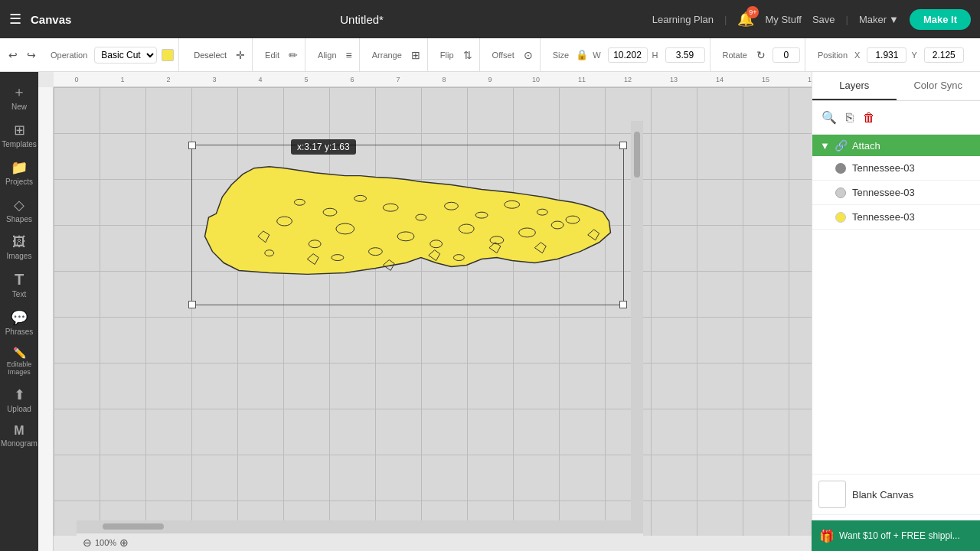 This screenshot has height=551, width=980. I want to click on arrange-icon: ⊞, so click(416, 55).